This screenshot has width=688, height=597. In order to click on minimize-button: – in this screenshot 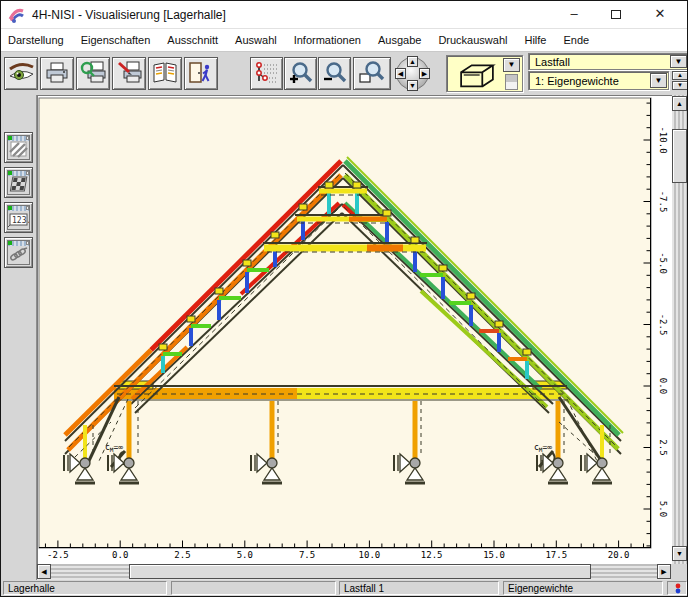, I will do `click(574, 14)`.